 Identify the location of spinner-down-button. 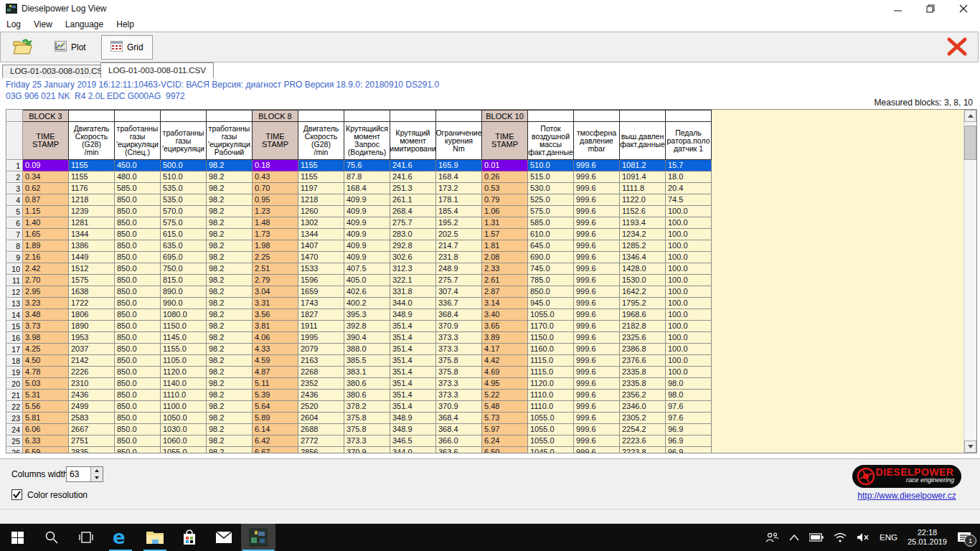
(97, 478).